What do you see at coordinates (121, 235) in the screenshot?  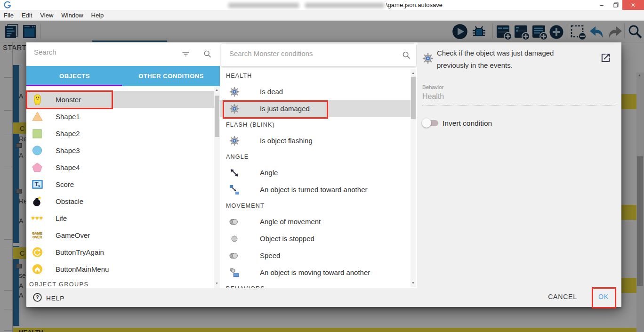 I see `object-item-gameover: GAMEOVERGameOver` at bounding box center [121, 235].